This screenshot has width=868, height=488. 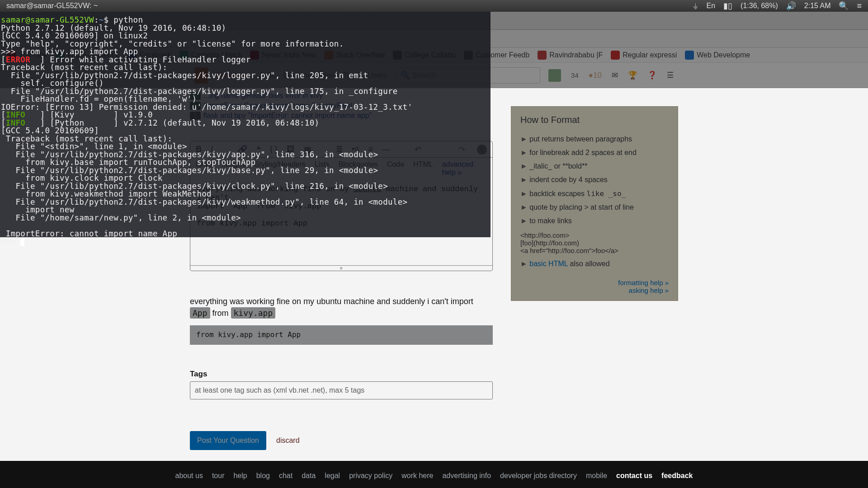 What do you see at coordinates (434, 6) in the screenshot?
I see `macos-menubar: samar@samar-GL552VW: ~ ⏚ En ▮▯ (1:36, 68…` at bounding box center [434, 6].